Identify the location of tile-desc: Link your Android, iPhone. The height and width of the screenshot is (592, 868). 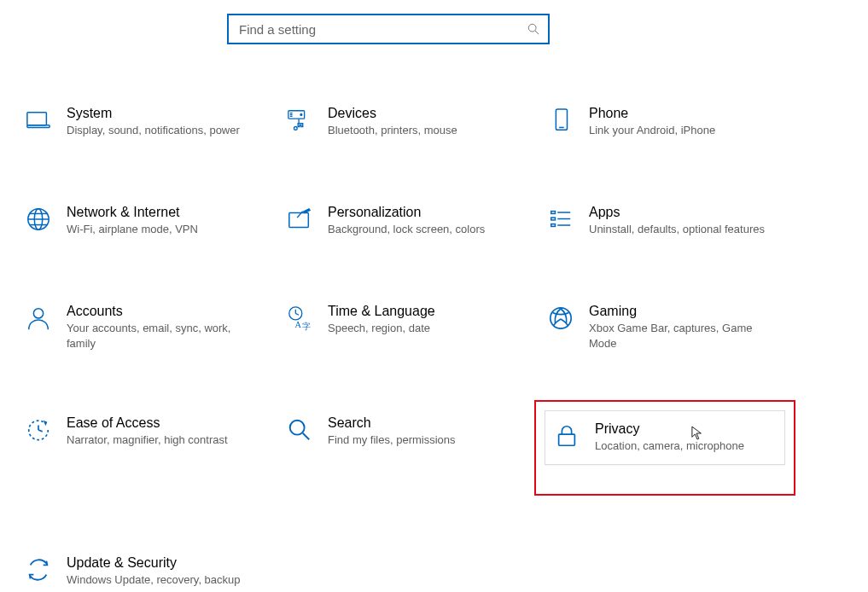
(679, 131).